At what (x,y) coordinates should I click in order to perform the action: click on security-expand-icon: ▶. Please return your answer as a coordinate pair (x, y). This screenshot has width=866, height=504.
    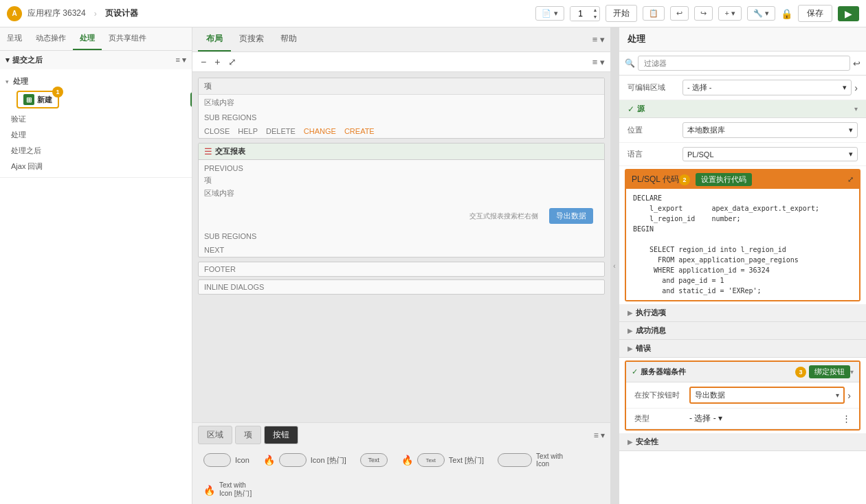
    Looking at the image, I should click on (630, 442).